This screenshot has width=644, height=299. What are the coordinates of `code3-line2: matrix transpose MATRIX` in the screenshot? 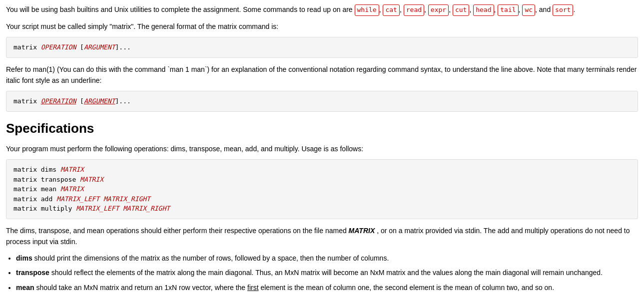 It's located at (322, 180).